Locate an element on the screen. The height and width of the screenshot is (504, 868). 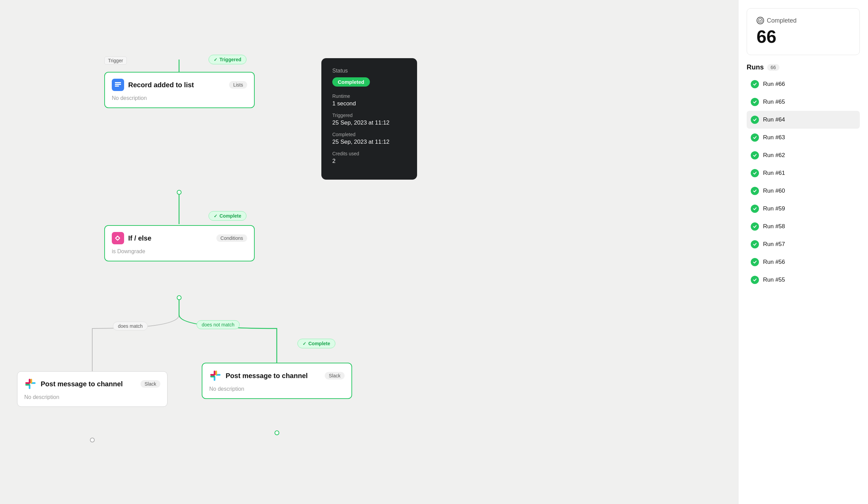
does-match-text: does match is located at coordinates (130, 326).